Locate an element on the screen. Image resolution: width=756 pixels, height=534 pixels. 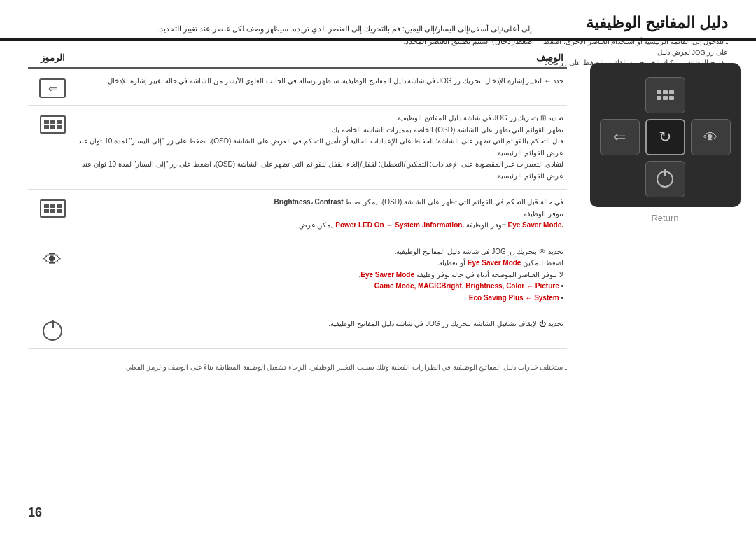
row3-symbol is located at coordinates (52, 207).